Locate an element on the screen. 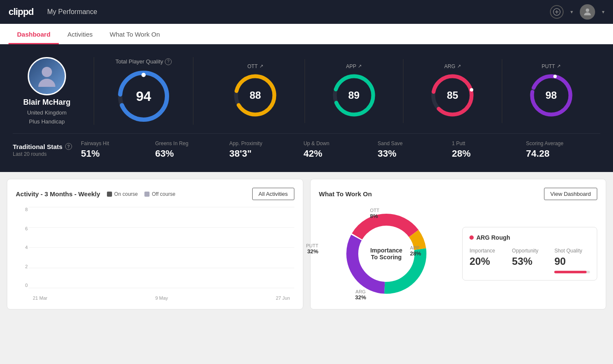 This screenshot has width=613, height=364. arg-label: ARG ↗ is located at coordinates (452, 66).